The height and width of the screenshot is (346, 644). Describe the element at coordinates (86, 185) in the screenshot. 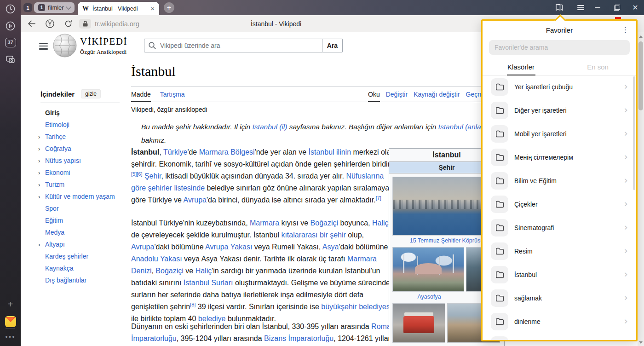

I see `toc-item: ›Turizm` at that location.